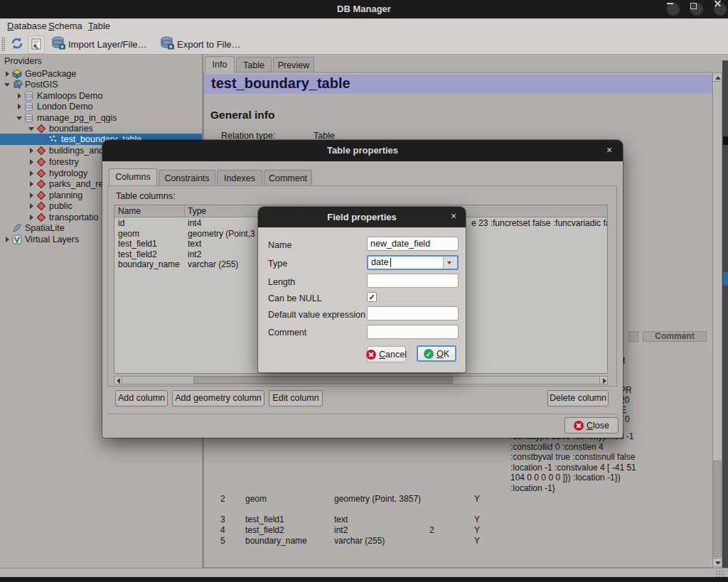  What do you see at coordinates (604, 381) in the screenshot?
I see `right-arrow-icon` at bounding box center [604, 381].